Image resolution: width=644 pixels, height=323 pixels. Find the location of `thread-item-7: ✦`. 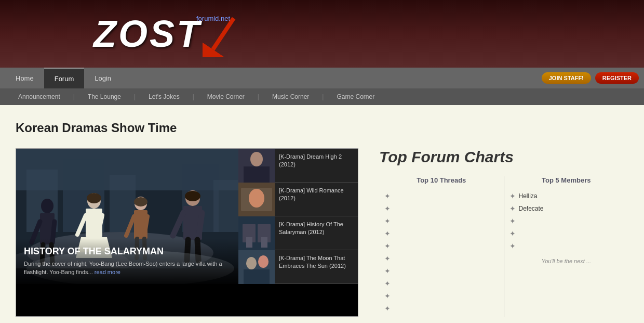

thread-item-7: ✦ is located at coordinates (441, 271).